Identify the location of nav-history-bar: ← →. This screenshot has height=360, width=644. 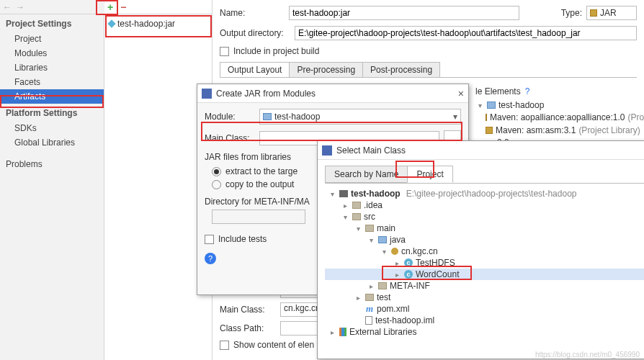
(52, 7).